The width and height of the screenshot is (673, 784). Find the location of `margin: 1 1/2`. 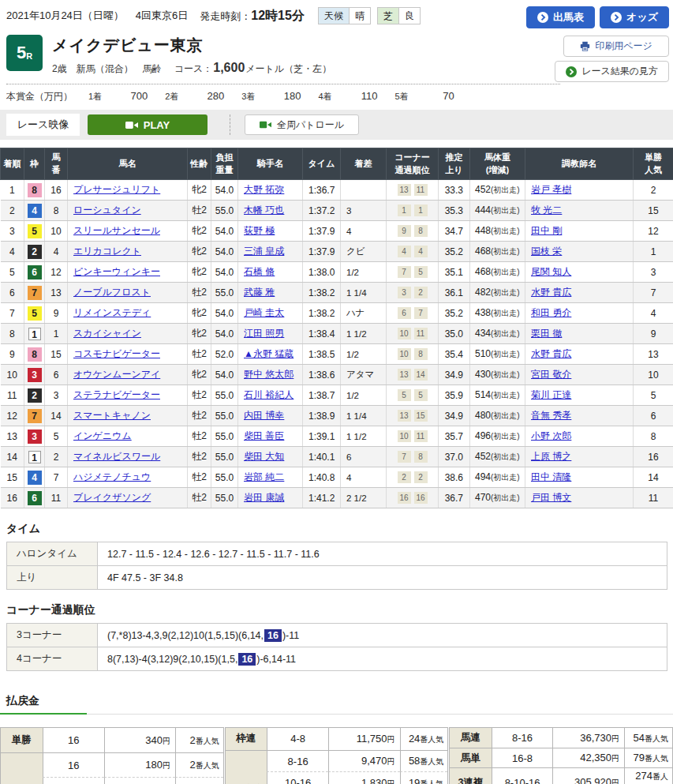

margin: 1 1/2 is located at coordinates (364, 437).